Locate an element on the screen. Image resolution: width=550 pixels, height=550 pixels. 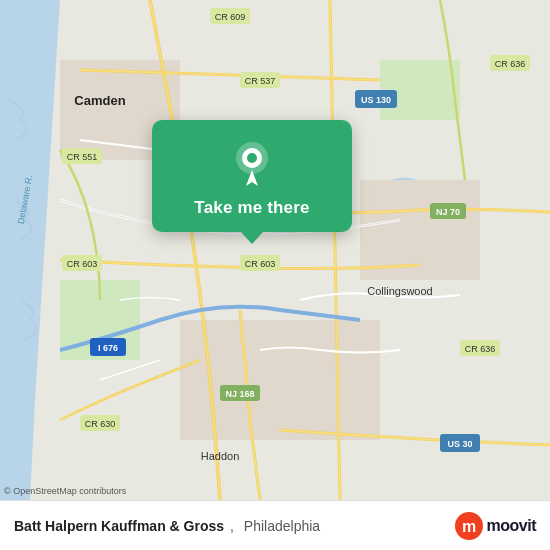
svg-text: CR 551 is located at coordinates (82, 157).